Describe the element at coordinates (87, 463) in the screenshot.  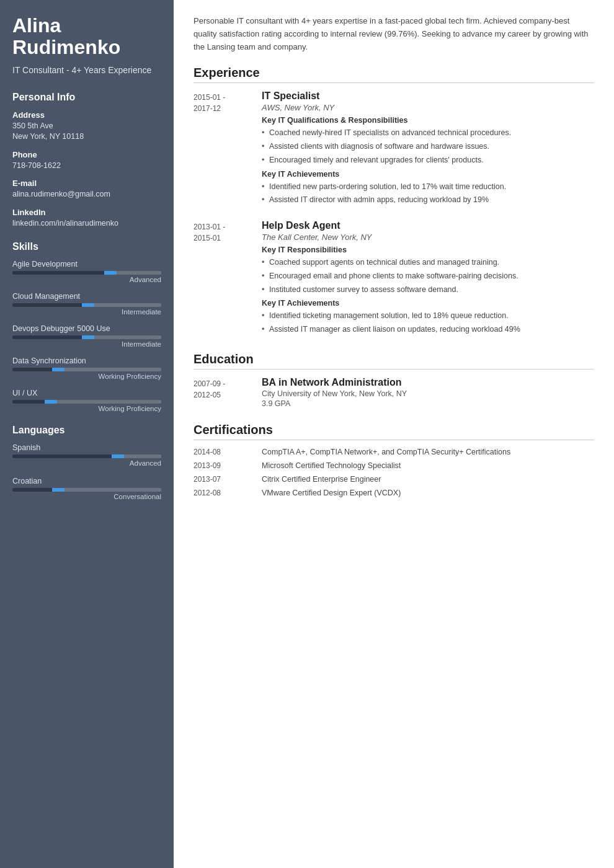
I see `lang-spanish-level: Advanced` at that location.